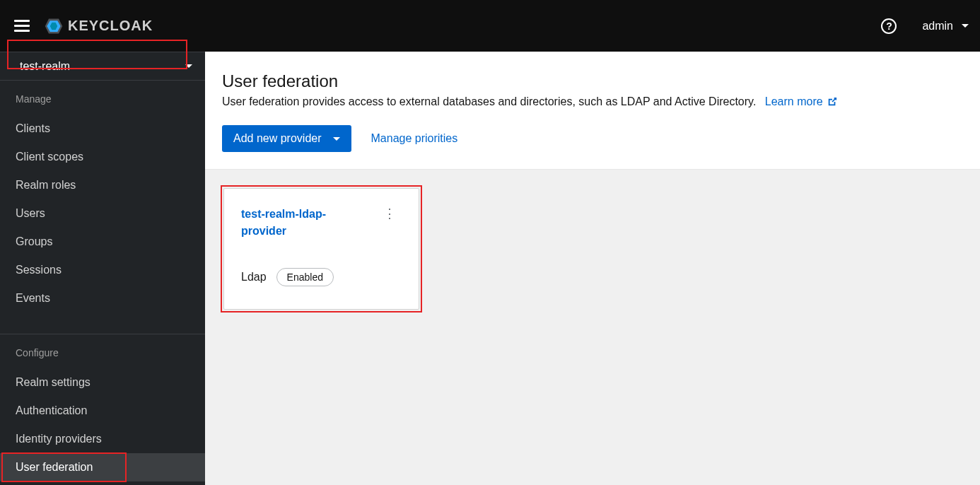 The height and width of the screenshot is (485, 980). Describe the element at coordinates (305, 277) in the screenshot. I see `status-badge: Enabled` at that location.